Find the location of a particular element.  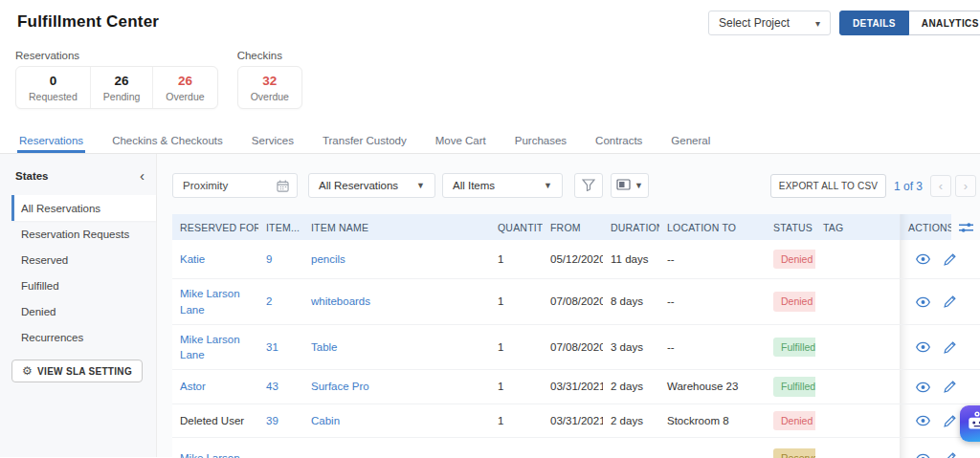

sidebar-item-reservation-requests: Reservation Requests is located at coordinates (84, 233).